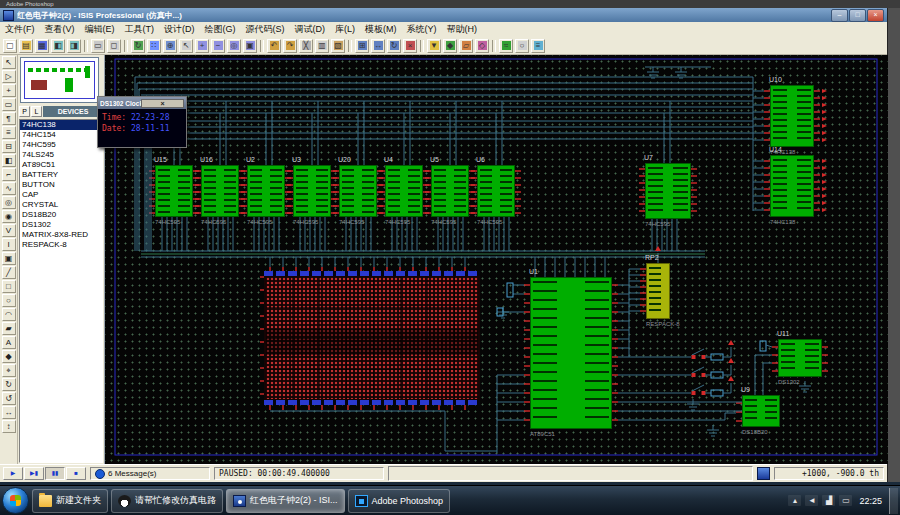 Image resolution: width=900 pixels, height=515 pixels. I want to click on path-tool-icon: ▰, so click(9, 328).